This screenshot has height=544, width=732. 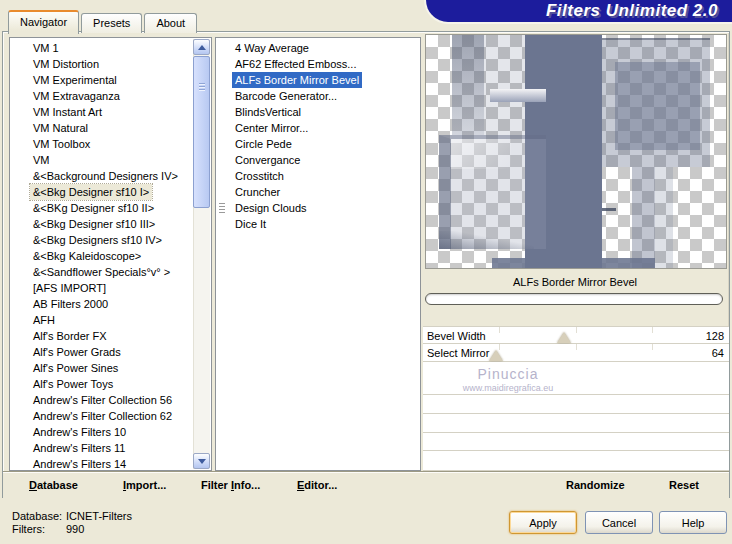 What do you see at coordinates (110, 336) in the screenshot?
I see `category-list-item: Alf's Border FX` at bounding box center [110, 336].